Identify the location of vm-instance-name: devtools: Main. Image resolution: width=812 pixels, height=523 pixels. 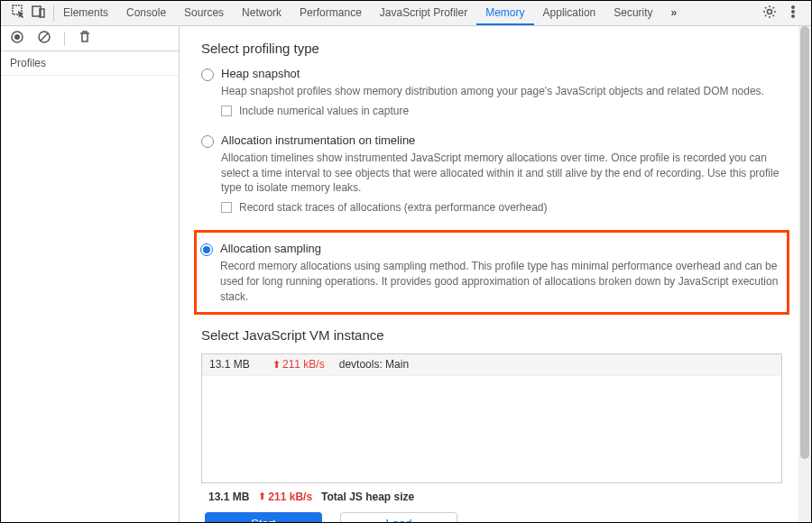
(374, 364).